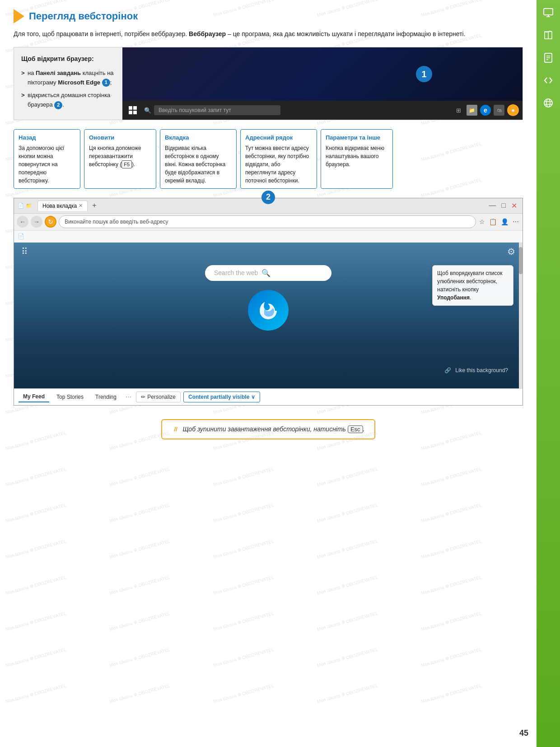 The width and height of the screenshot is (560, 747). What do you see at coordinates (268, 252) in the screenshot?
I see `browser-body-topbar: ⠿ ⚙` at bounding box center [268, 252].